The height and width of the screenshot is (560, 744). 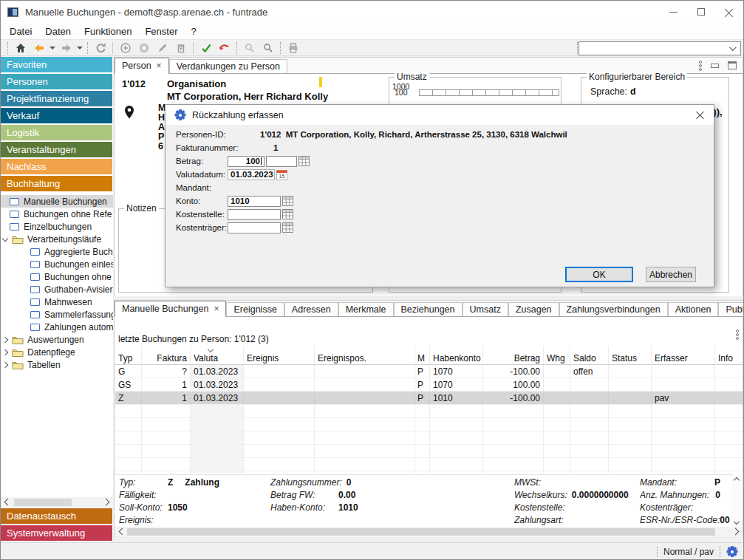 I want to click on tree-item: Mahnwesen, so click(x=57, y=301).